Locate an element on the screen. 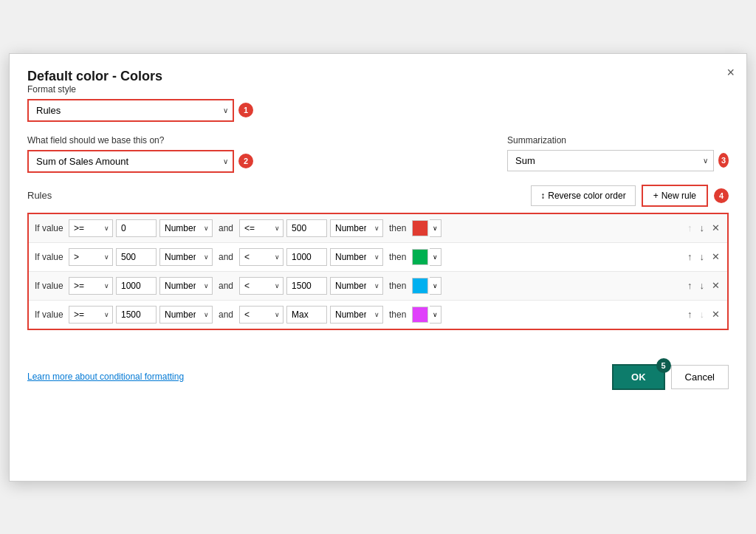 The image size is (756, 534). move-up-button-1: ↑ is located at coordinates (690, 227).